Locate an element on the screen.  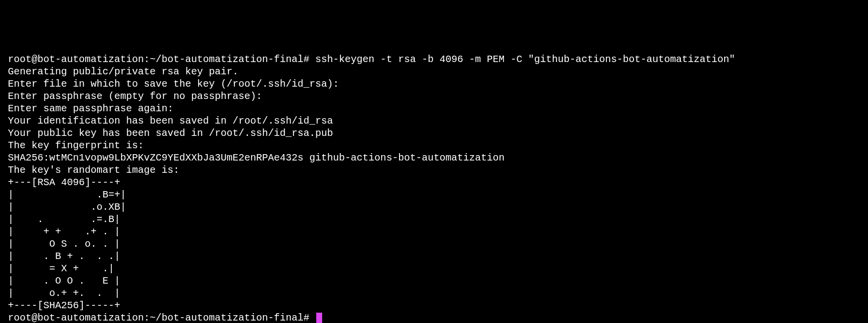
terminal-line: | . O O . E | is located at coordinates (434, 281).